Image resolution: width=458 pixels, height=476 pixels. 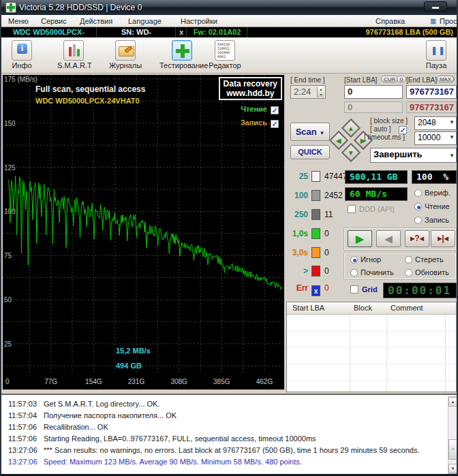 What do you see at coordinates (217, 33) in the screenshot?
I see `device-firmware: Fw: 02.01A02` at bounding box center [217, 33].